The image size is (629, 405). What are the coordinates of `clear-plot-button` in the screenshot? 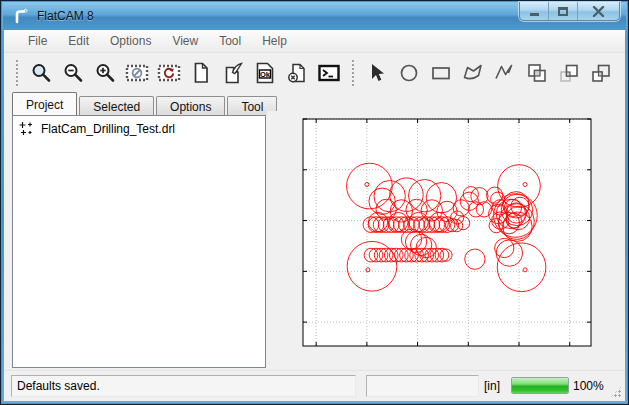 It's located at (137, 73).